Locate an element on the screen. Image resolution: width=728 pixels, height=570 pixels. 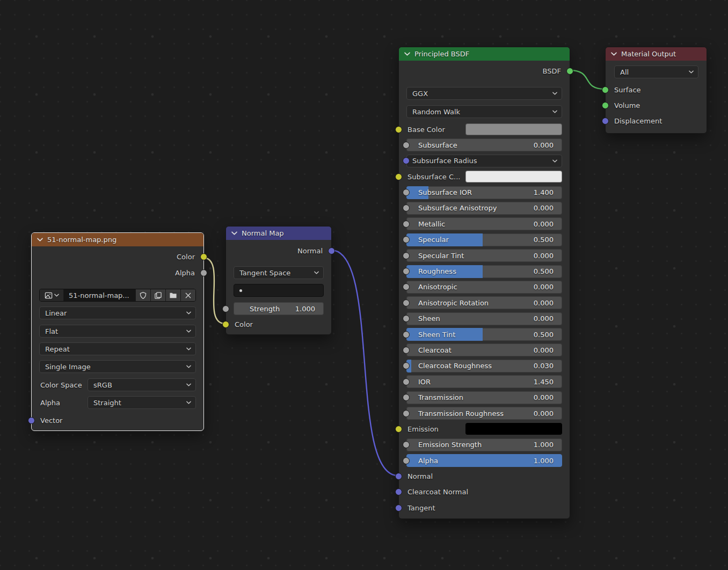
volume-input-socket is located at coordinates (606, 105).